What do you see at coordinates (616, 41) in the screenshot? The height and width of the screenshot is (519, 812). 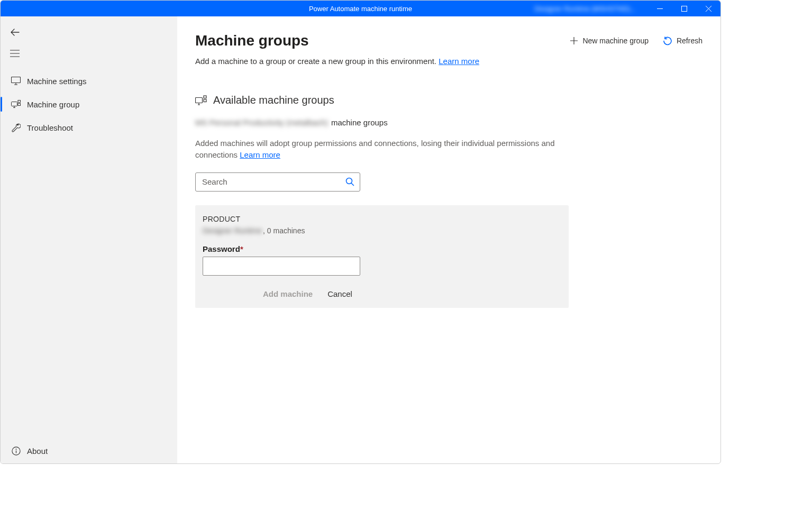 I see `new-machine-group-label: New machine group` at bounding box center [616, 41].